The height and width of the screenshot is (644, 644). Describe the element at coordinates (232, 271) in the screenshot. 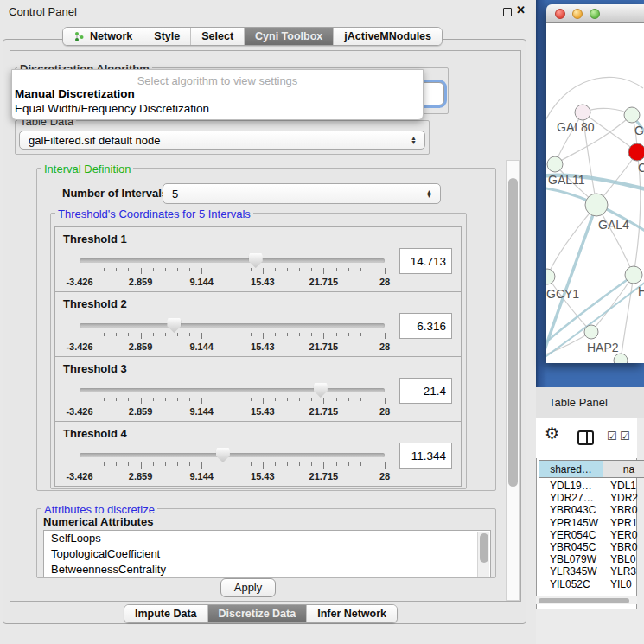

I see `threshold-slider-1: -3.4262.8599.14415.4321.71528` at that location.